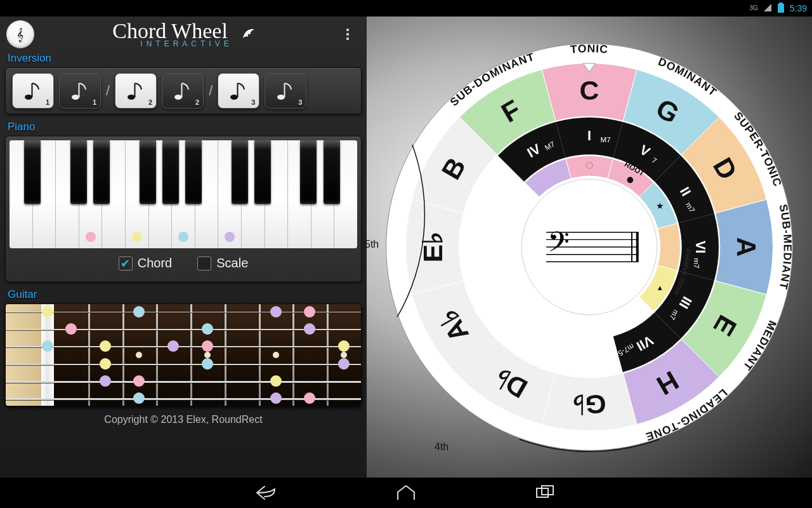 The width and height of the screenshot is (812, 508). I want to click on guitar-fretboard, so click(183, 355).